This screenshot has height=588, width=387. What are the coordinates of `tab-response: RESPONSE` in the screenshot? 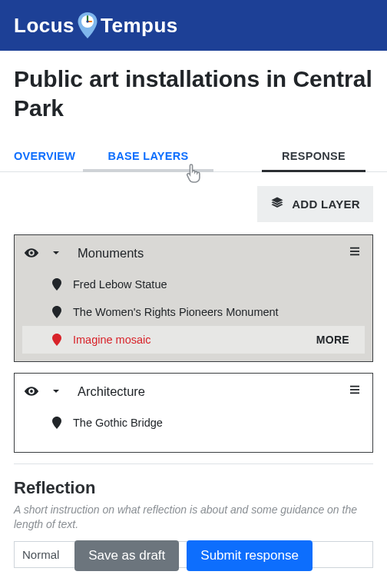 It's located at (313, 157).